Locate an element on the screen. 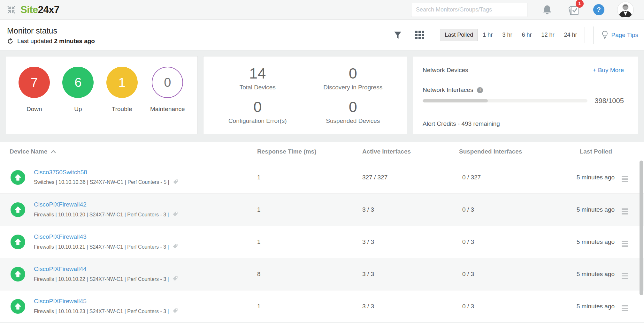 This screenshot has height=323, width=644. filter-icon is located at coordinates (398, 35).